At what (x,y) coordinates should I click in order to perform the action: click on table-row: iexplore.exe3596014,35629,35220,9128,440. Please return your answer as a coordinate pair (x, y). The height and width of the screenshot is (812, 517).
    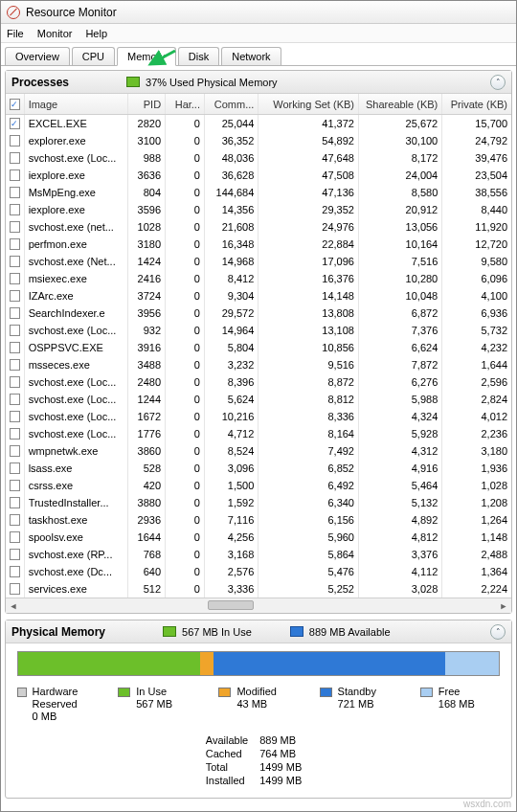
    Looking at the image, I should click on (258, 210).